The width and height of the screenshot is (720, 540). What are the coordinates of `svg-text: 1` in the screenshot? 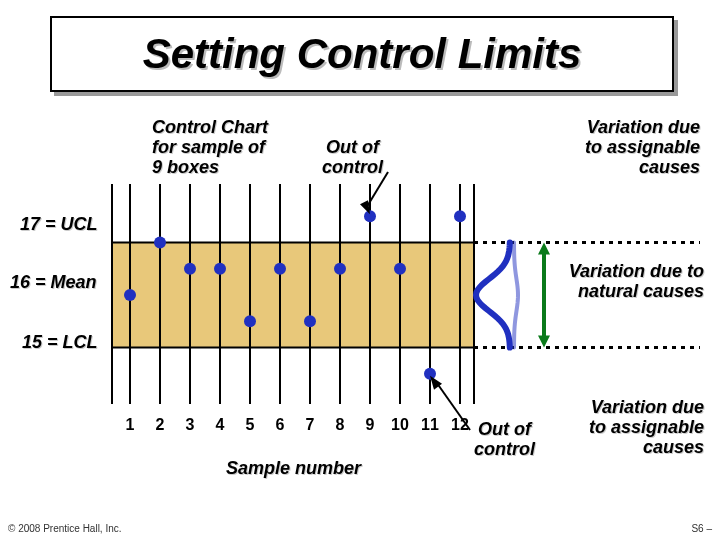 It's located at (130, 424).